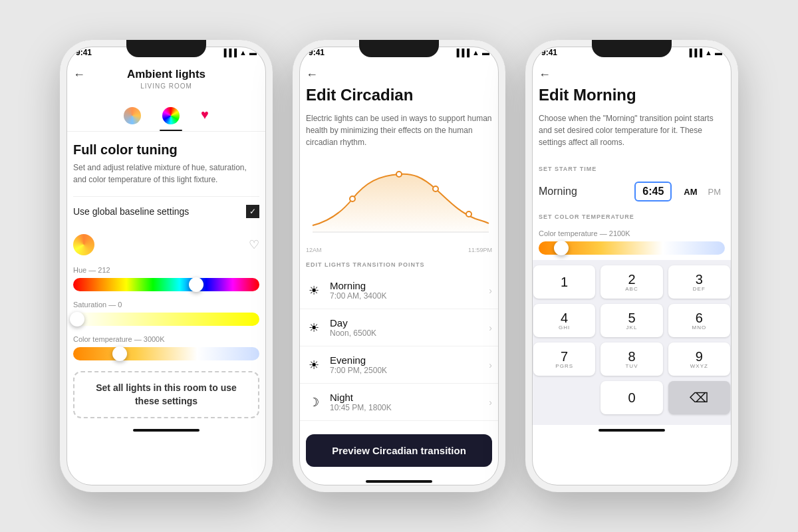  What do you see at coordinates (632, 168) in the screenshot?
I see `set-start-label: SET START TIME` at bounding box center [632, 168].